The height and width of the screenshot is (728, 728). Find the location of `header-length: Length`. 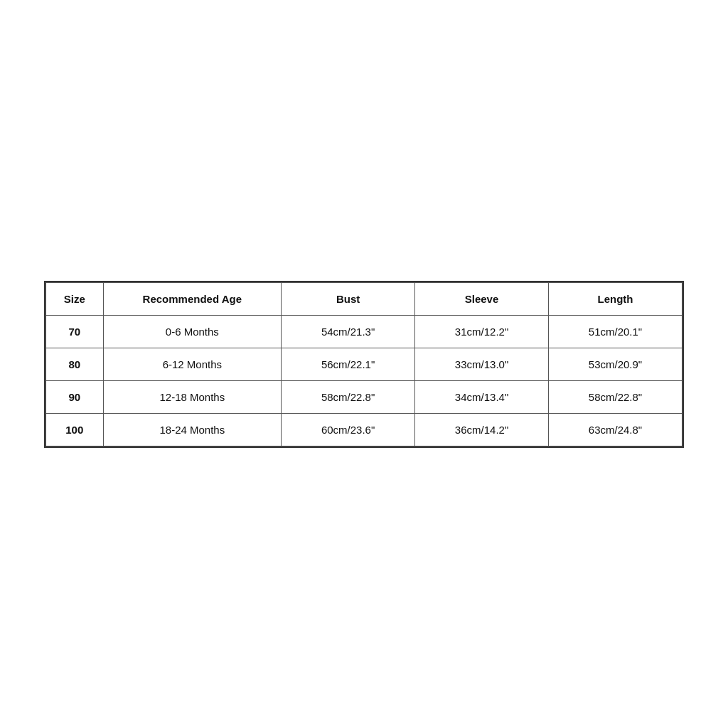

header-length: Length is located at coordinates (616, 299).